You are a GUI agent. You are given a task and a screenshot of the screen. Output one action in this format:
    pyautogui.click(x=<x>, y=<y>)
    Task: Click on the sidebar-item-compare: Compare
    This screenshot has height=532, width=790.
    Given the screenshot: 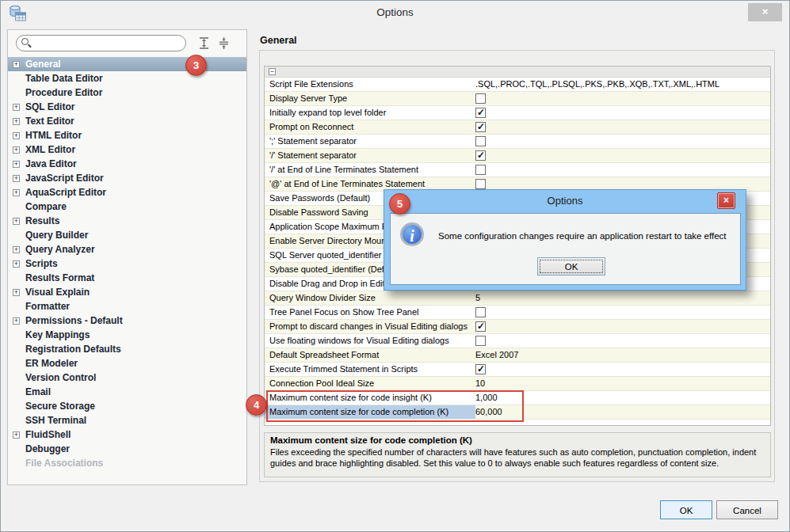 What is the action you would take?
    pyautogui.click(x=127, y=207)
    